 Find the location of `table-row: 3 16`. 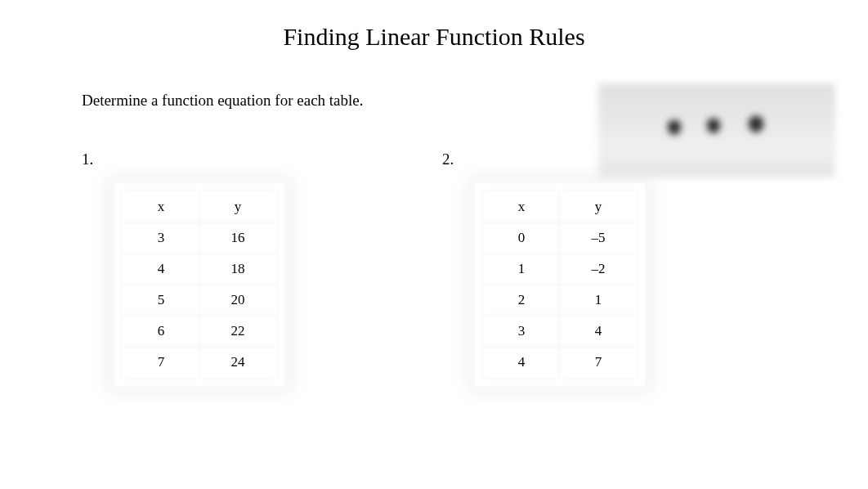

table-row: 3 16 is located at coordinates (199, 238).